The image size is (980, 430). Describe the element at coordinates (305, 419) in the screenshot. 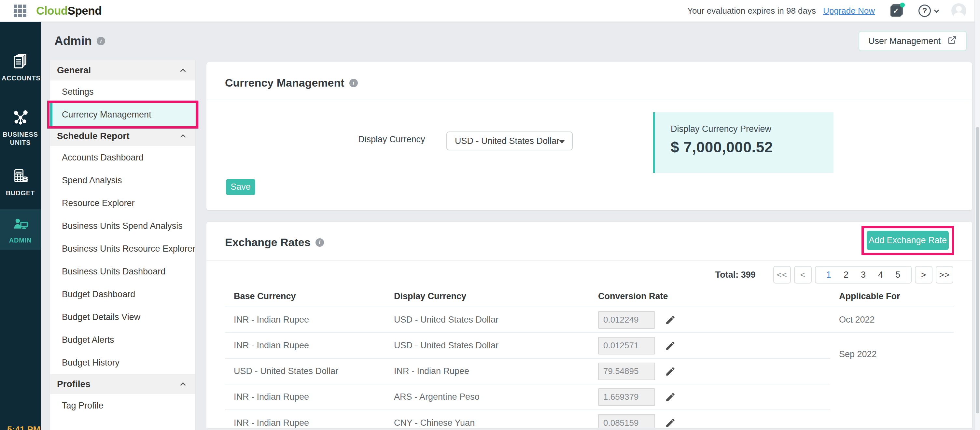

I see `base-currency-cell: INR - Indian Rupee` at that location.